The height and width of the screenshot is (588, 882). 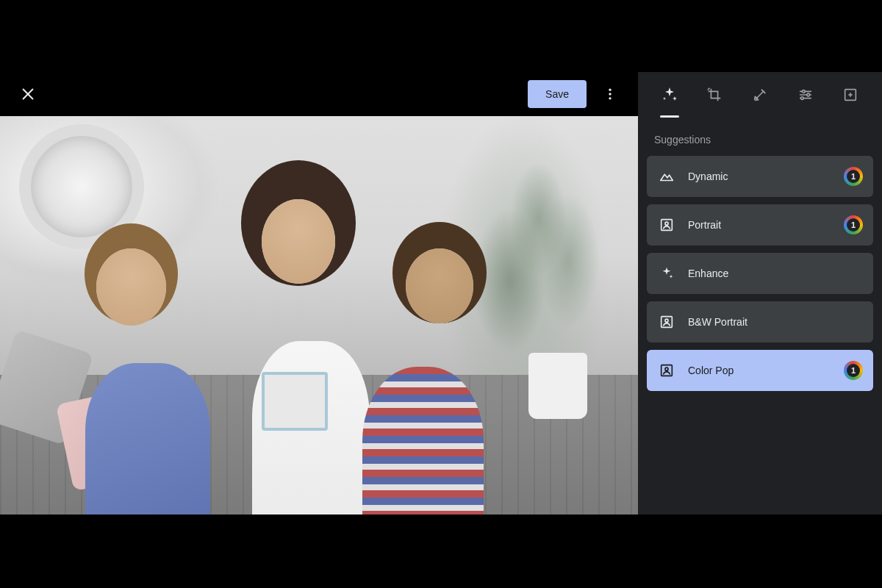 What do you see at coordinates (295, 401) in the screenshot?
I see `gift-box` at bounding box center [295, 401].